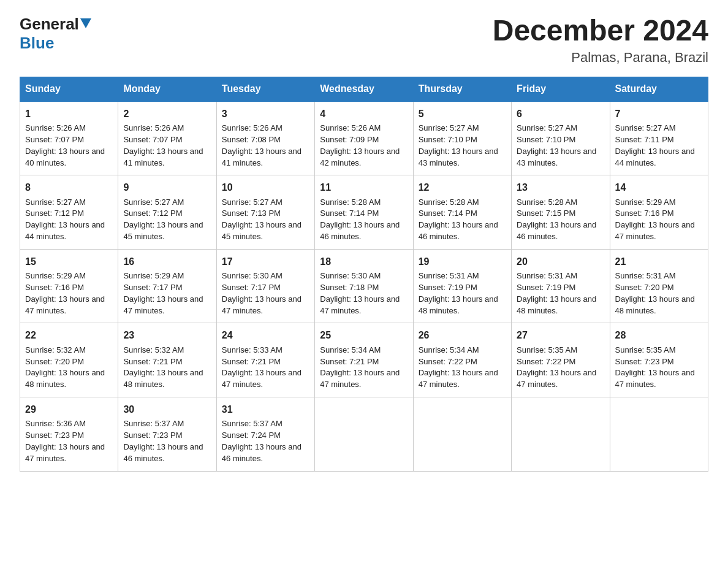 The image size is (728, 563). I want to click on table-row: 5Sunrise: 5:27 AMSunset: 7:10 PMDaylight…, so click(462, 139).